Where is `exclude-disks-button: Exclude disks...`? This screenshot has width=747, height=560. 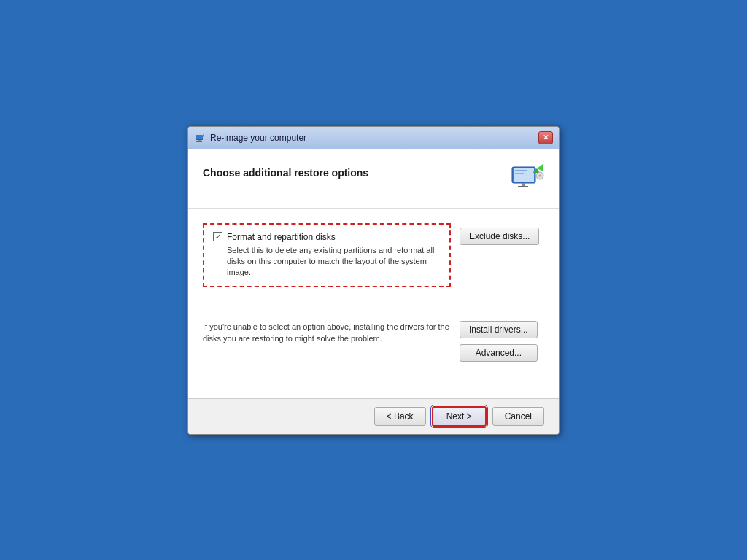 exclude-disks-button: Exclude disks... is located at coordinates (499, 236).